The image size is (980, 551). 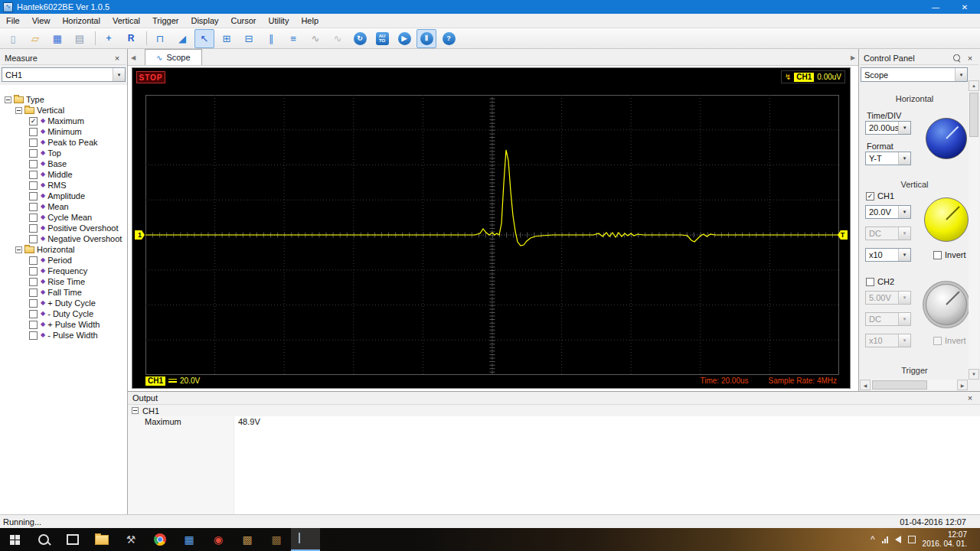 What do you see at coordinates (64, 142) in the screenshot?
I see `measure-item-peak-to-peak: Peak to Peak` at bounding box center [64, 142].